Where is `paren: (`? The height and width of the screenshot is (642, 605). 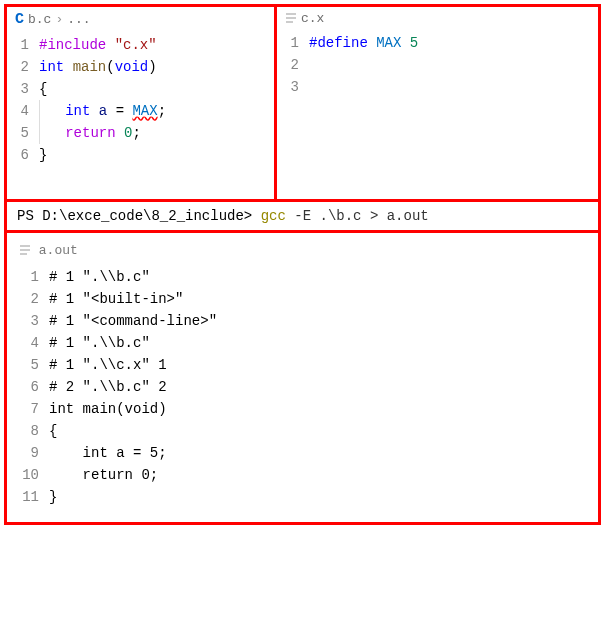 paren: ( is located at coordinates (110, 67).